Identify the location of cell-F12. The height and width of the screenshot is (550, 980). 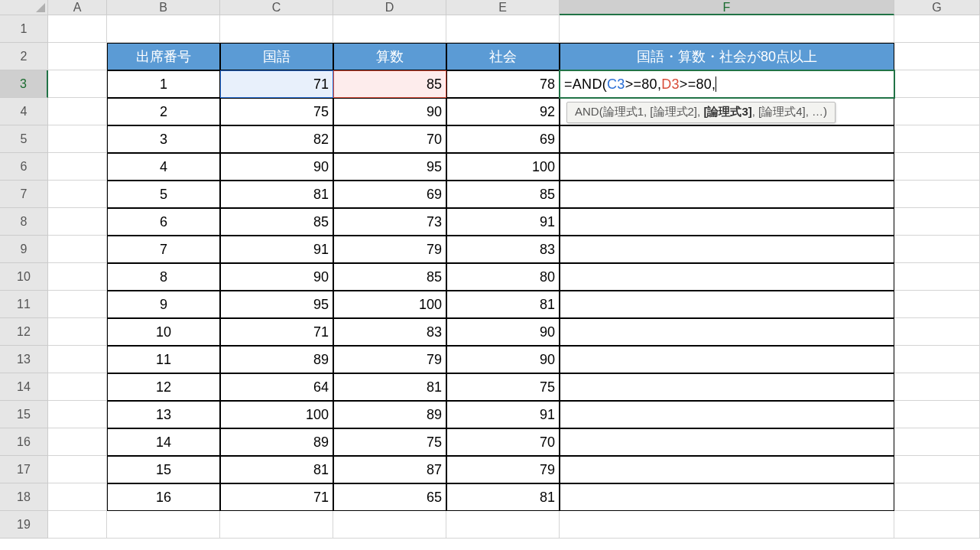
(727, 332).